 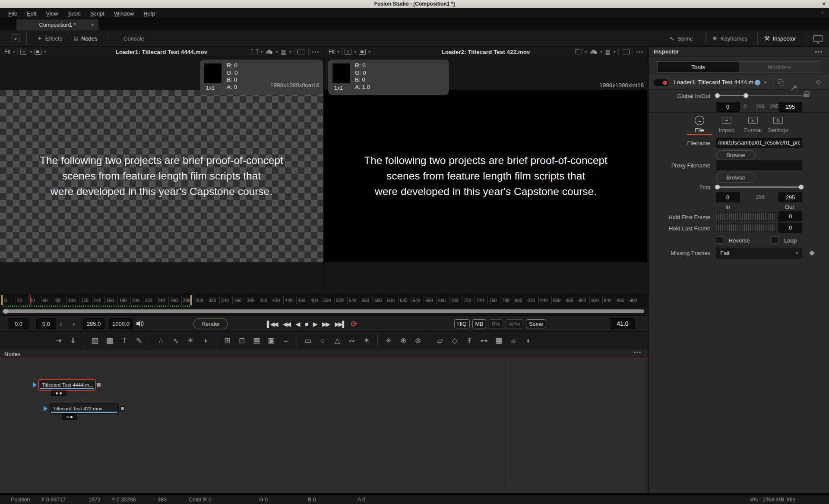 I want to click on missing-frames-dropdown: Fail ▾, so click(x=759, y=253).